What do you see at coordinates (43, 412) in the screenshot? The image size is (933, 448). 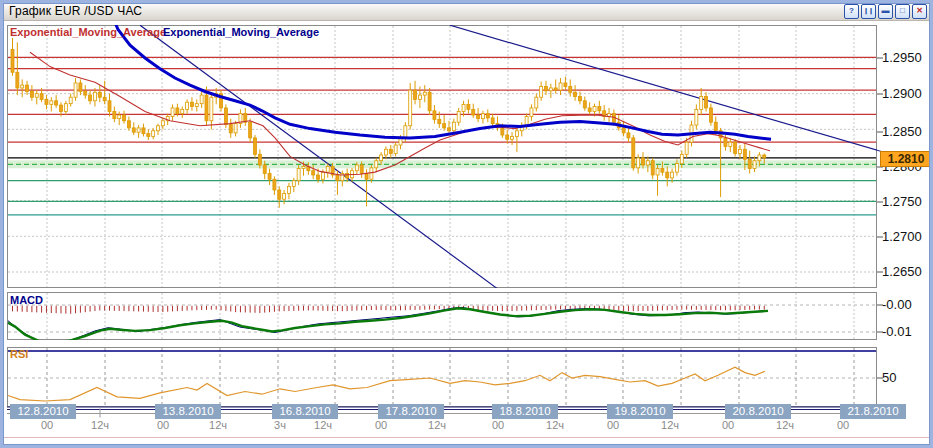 I see `date-axis-label: 12.8.2010` at bounding box center [43, 412].